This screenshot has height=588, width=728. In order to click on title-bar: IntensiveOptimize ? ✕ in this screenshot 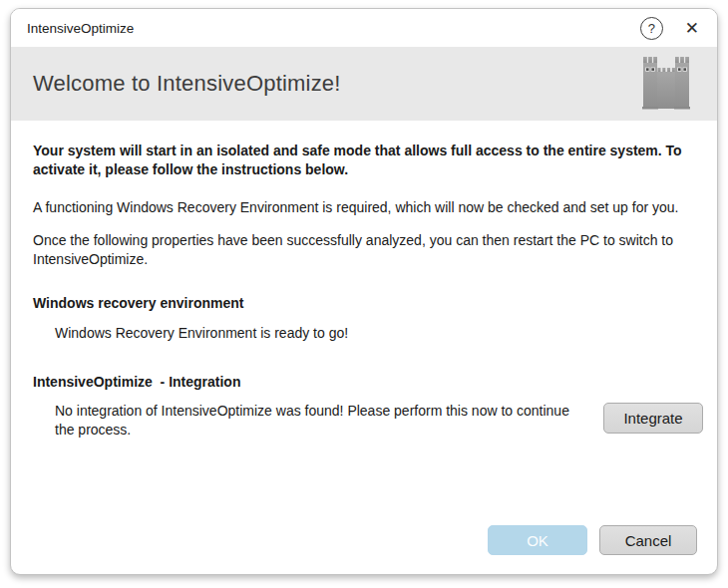, I will do `click(364, 28)`.